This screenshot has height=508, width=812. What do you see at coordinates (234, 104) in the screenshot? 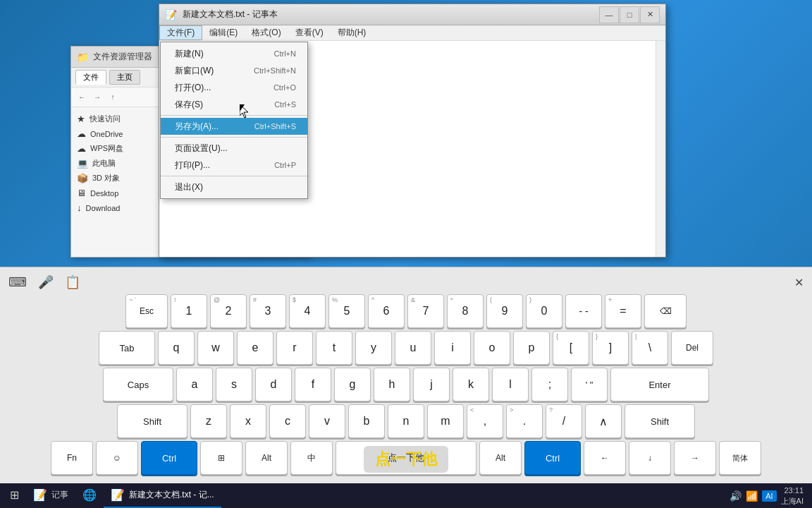
I see `menu-save: 保存(S) Ctrl+S` at bounding box center [234, 104].